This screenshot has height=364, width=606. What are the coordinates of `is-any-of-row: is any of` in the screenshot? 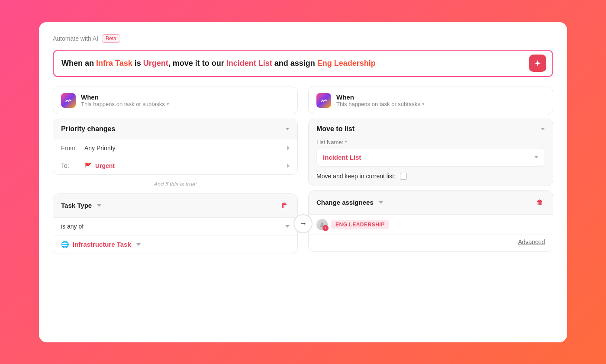 It's located at (175, 226).